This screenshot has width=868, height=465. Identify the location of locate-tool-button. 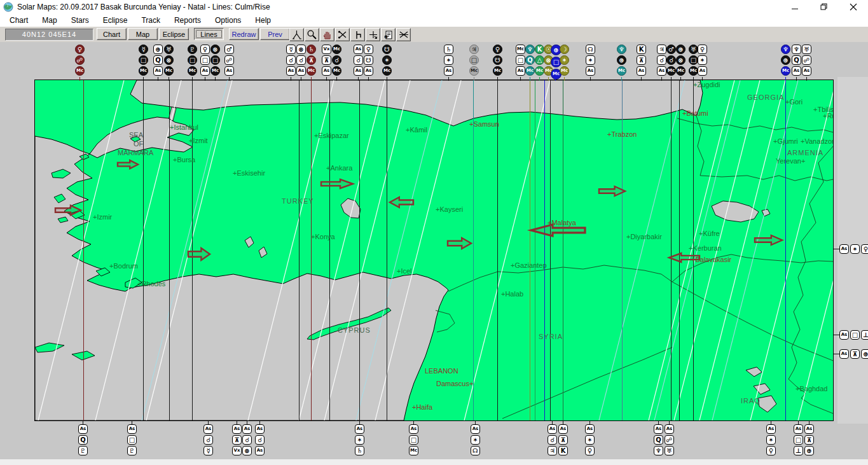
(373, 34).